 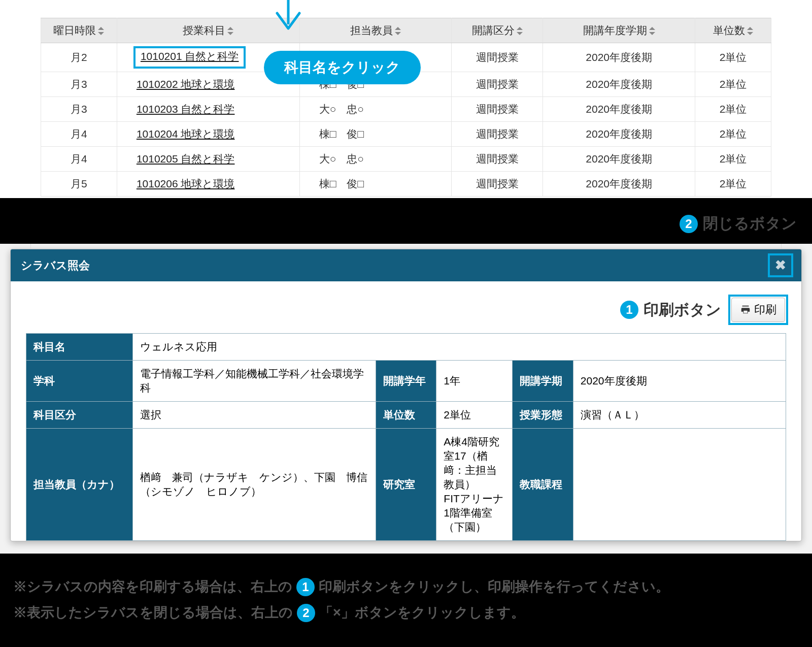 I want to click on annotation-print: 1 印刷ボタン, so click(x=671, y=310).